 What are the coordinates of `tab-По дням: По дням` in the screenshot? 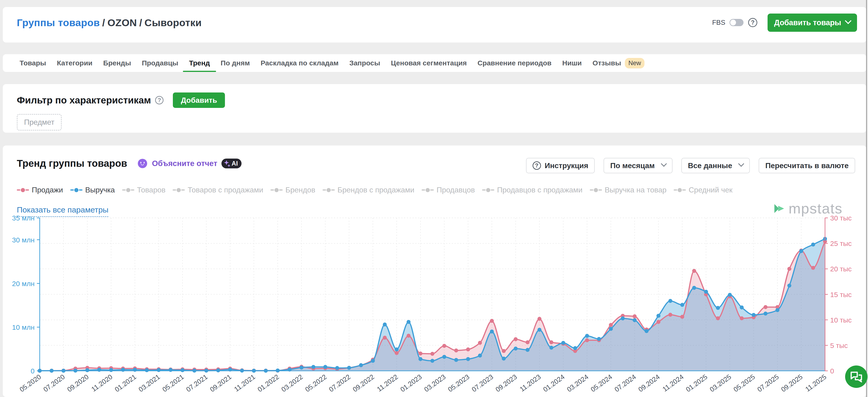 It's located at (235, 63).